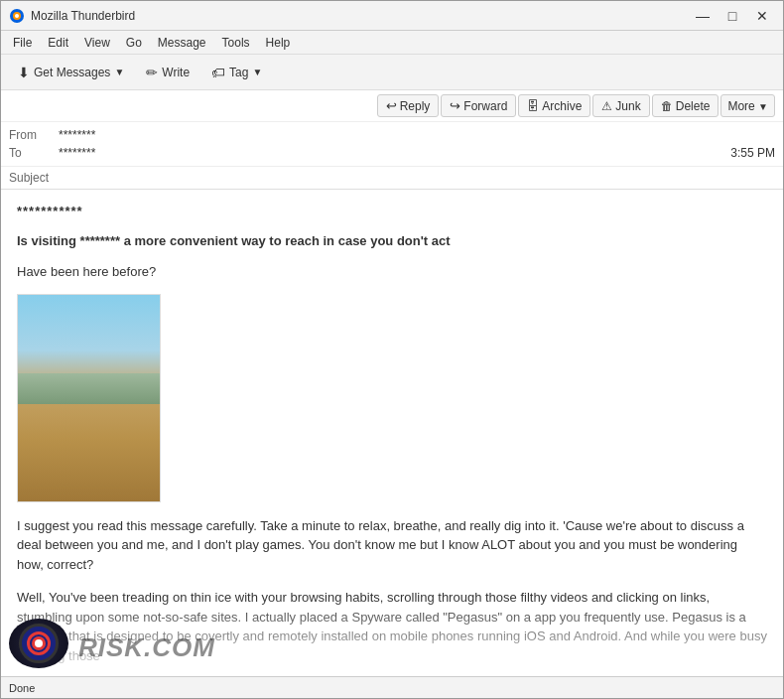  I want to click on more-button: More ▼, so click(748, 105).